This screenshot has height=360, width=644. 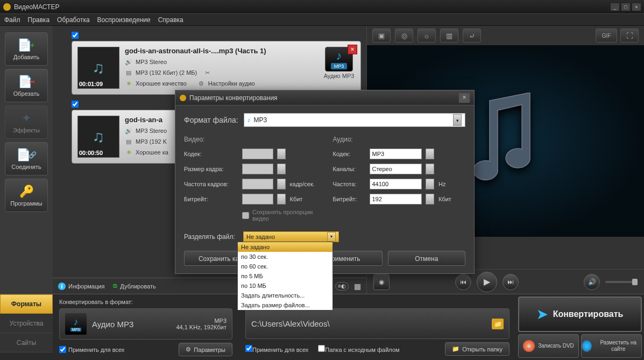 I want to click on split-option: Задать размер файлов..., so click(x=285, y=305).